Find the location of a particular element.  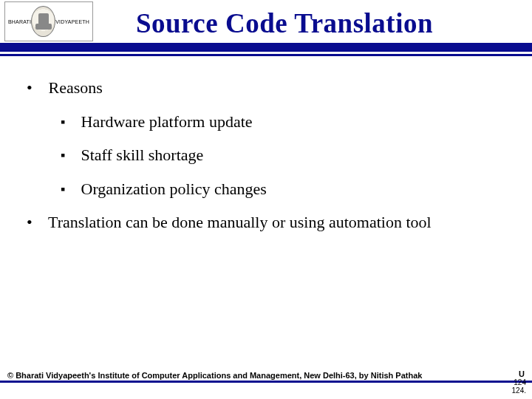

page-num-b: 124. is located at coordinates (519, 390).